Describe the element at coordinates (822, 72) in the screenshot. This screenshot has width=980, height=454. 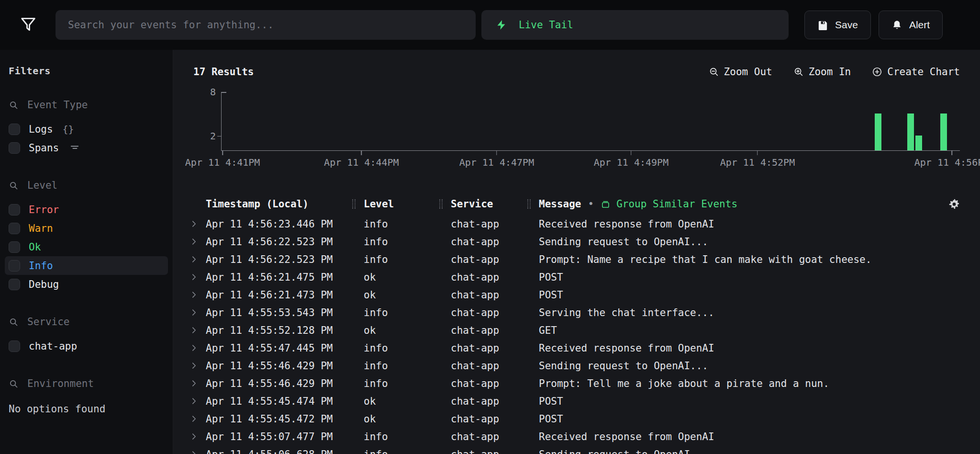
I see `zoom-in-button: Zoom In` at that location.